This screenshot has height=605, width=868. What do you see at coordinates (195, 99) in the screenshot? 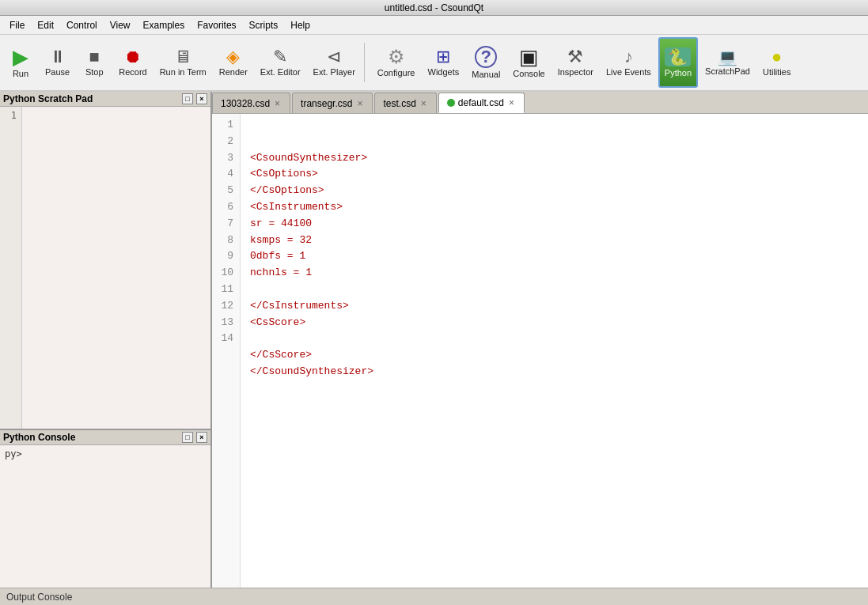
I see `scratch-pad-controls: □ ×` at bounding box center [195, 99].